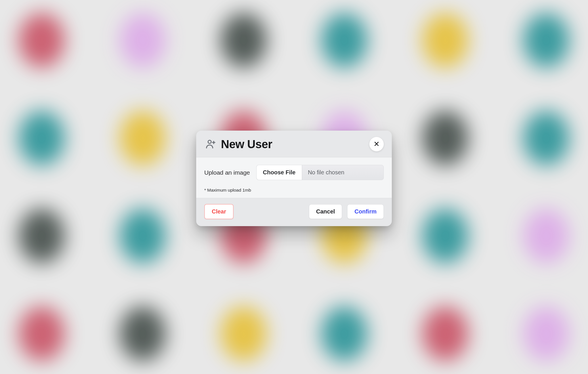  I want to click on modal-title: New User, so click(295, 144).